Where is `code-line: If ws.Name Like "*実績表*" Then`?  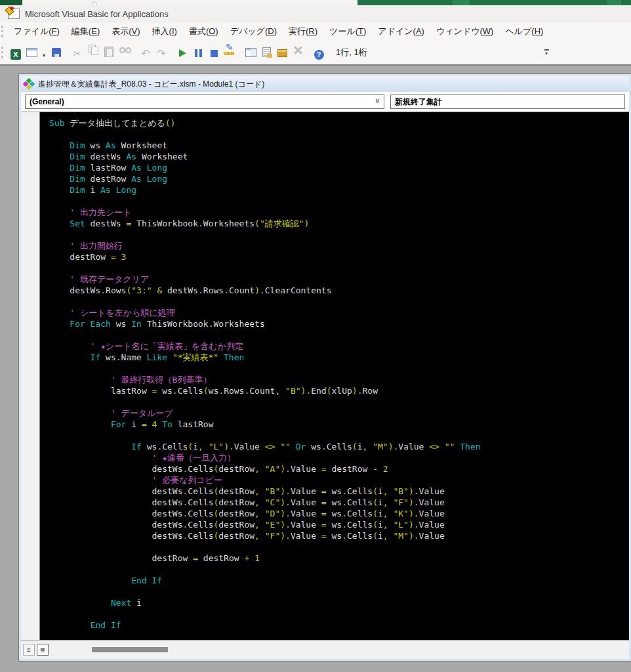 code-line: If ws.Name Like "*実績表*" Then is located at coordinates (339, 357).